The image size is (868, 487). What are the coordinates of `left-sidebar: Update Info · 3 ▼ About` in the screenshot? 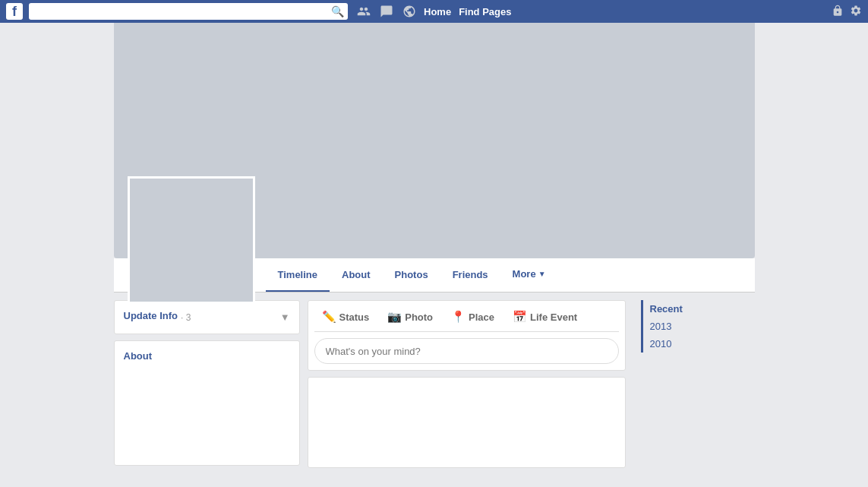 It's located at (207, 383).